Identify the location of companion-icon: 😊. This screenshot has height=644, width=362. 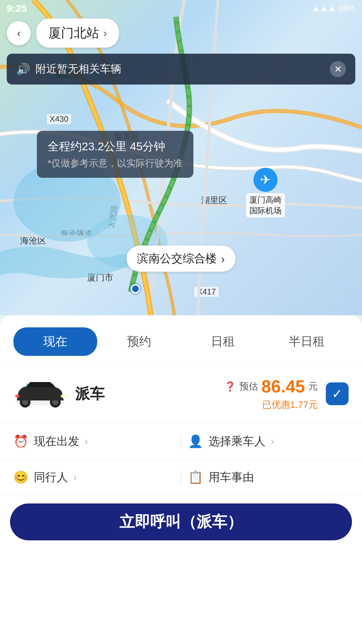
(21, 477).